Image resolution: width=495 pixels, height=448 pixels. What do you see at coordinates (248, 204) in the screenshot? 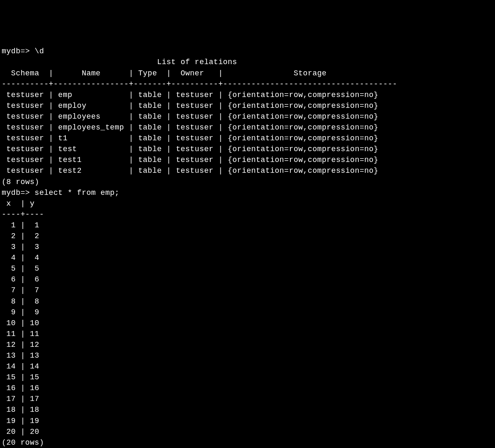
I see `emp-header: x | y` at bounding box center [248, 204].